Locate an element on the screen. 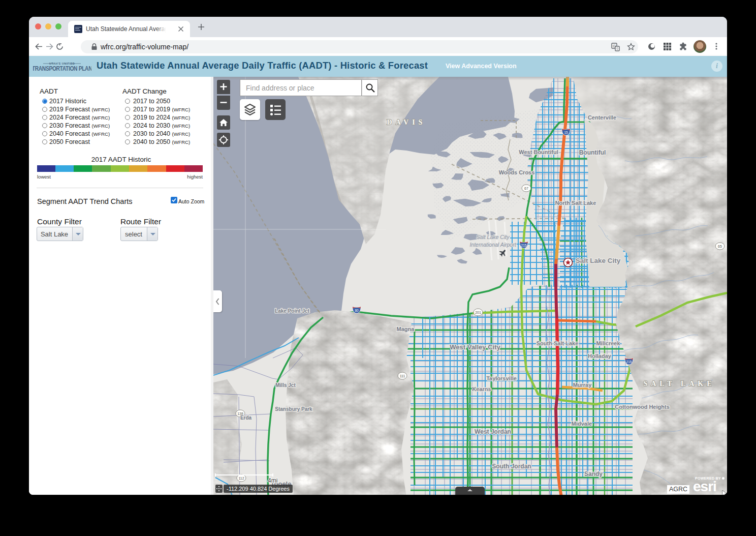 This screenshot has height=536, width=756. svg-text: West Valley City is located at coordinates (475, 347).